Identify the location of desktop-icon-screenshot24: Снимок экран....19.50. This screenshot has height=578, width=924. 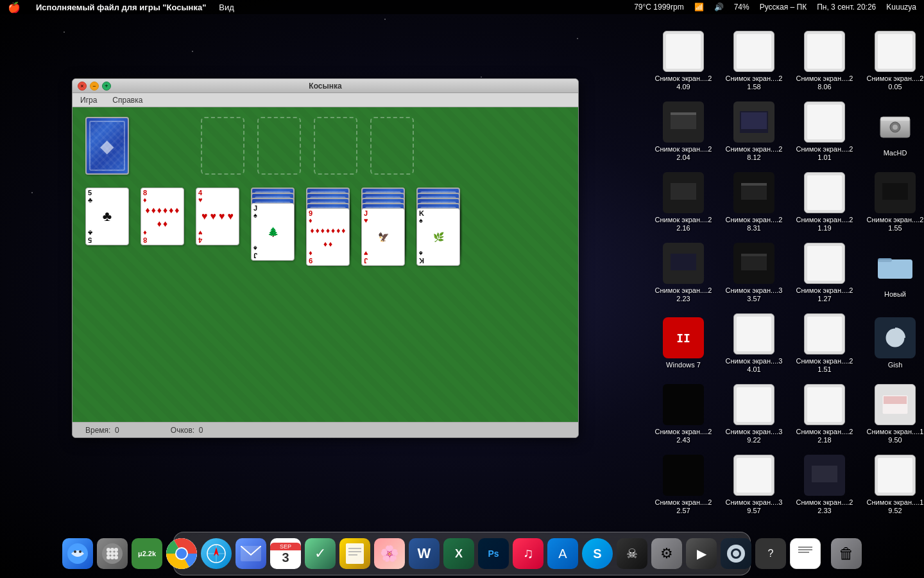
(892, 414).